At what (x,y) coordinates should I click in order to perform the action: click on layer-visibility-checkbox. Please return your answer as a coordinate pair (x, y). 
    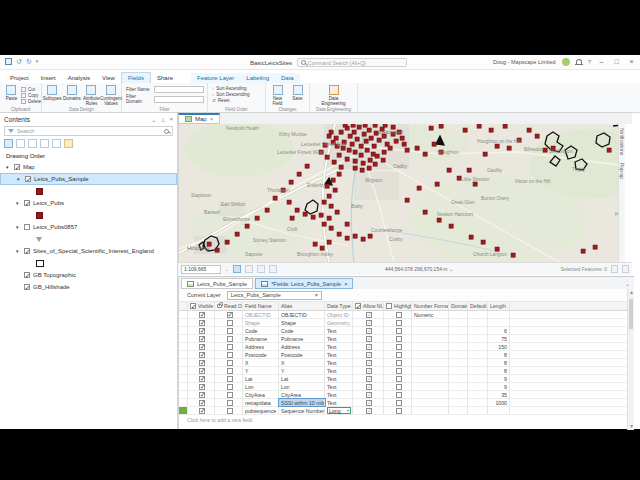
    Looking at the image, I should click on (27, 287).